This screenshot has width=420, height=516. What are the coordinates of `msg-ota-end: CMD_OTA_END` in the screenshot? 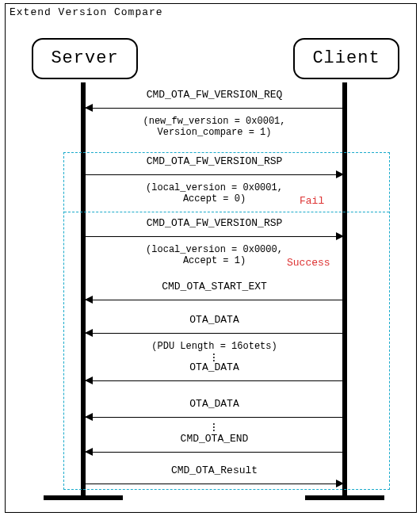 It's located at (214, 445).